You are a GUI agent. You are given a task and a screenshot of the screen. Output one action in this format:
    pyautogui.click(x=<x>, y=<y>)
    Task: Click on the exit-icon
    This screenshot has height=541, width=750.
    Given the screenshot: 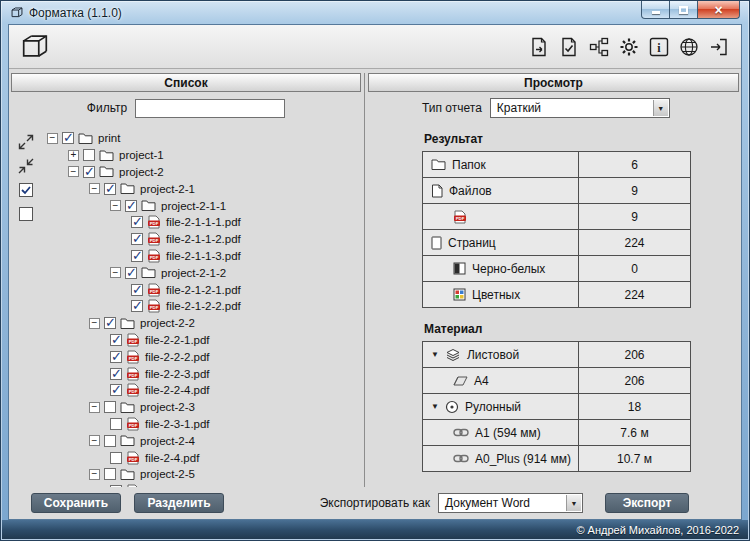 What is the action you would take?
    pyautogui.click(x=719, y=47)
    